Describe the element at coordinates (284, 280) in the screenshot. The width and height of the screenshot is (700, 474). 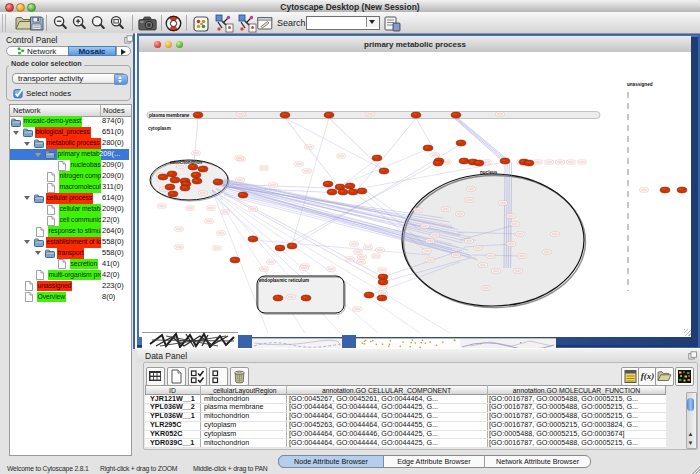
I see `svg-text: endoplasmic reticulum` at that location.